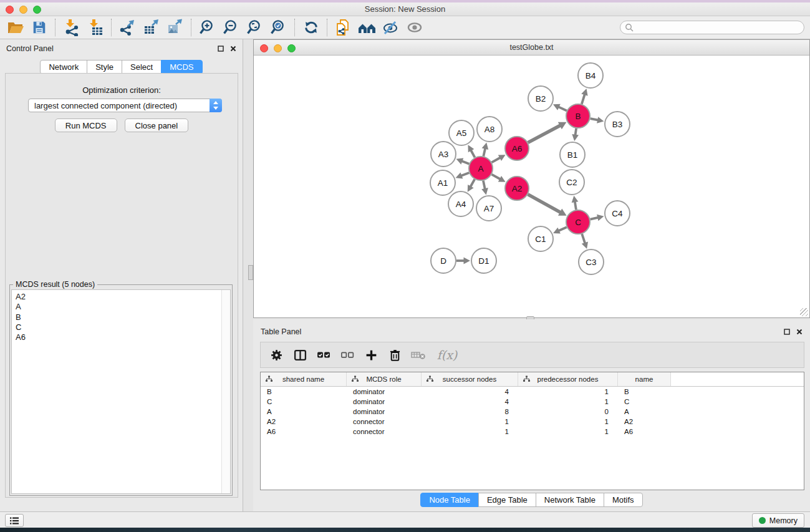  Describe the element at coordinates (231, 27) in the screenshot. I see `zoom-out-button` at that location.